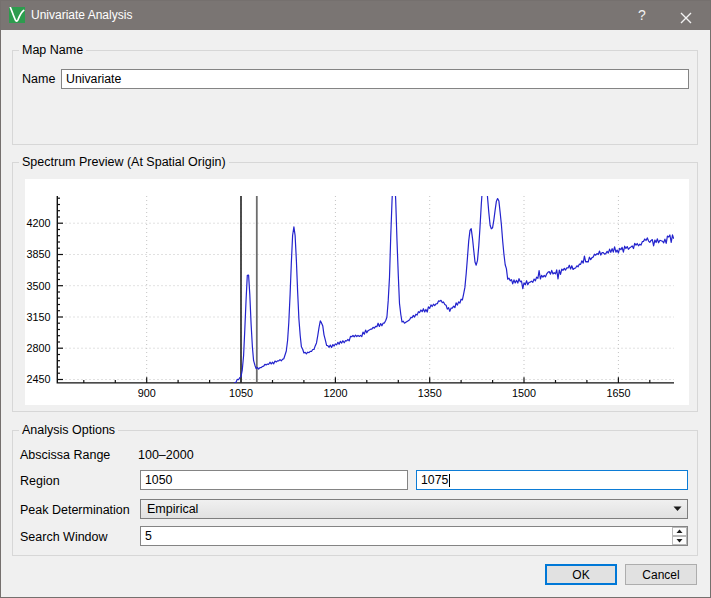 This screenshot has height=598, width=711. I want to click on svg-text: 2450, so click(38, 379).